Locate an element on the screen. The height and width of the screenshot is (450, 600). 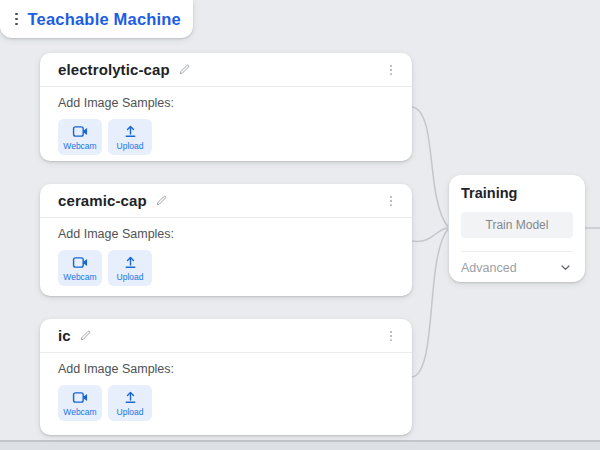
class-name: electrolytic-cap is located at coordinates (114, 70).